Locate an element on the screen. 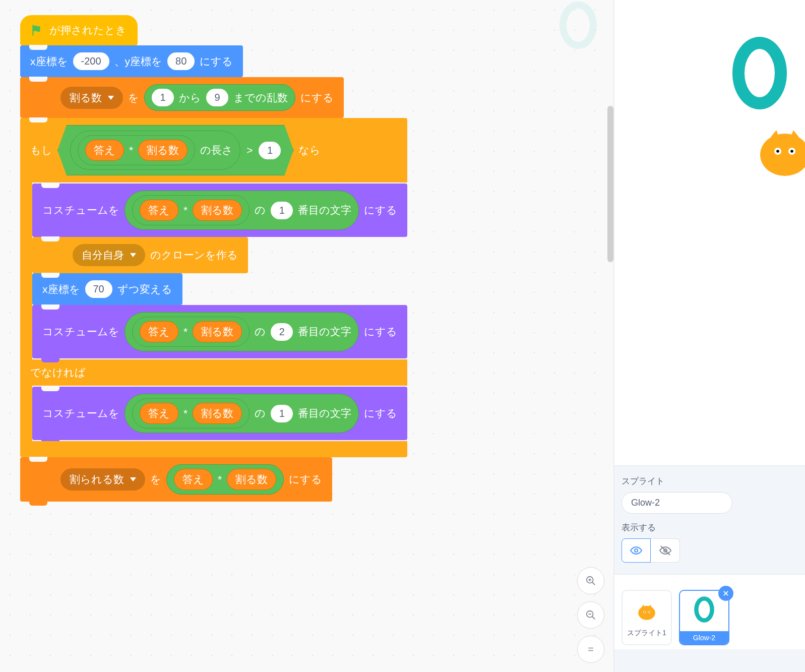 Image resolution: width=805 pixels, height=672 pixels. var-answer: 答え is located at coordinates (105, 150).